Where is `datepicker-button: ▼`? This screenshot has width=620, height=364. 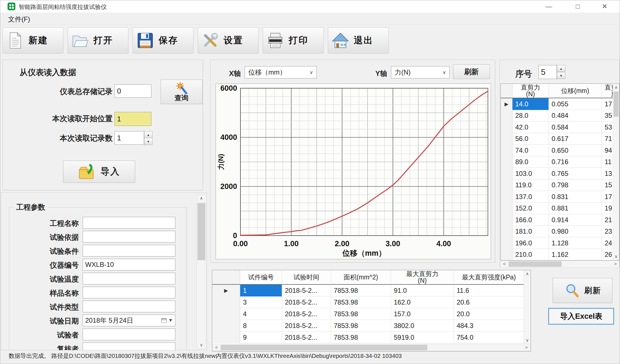 datepicker-button: ▼ is located at coordinates (167, 320).